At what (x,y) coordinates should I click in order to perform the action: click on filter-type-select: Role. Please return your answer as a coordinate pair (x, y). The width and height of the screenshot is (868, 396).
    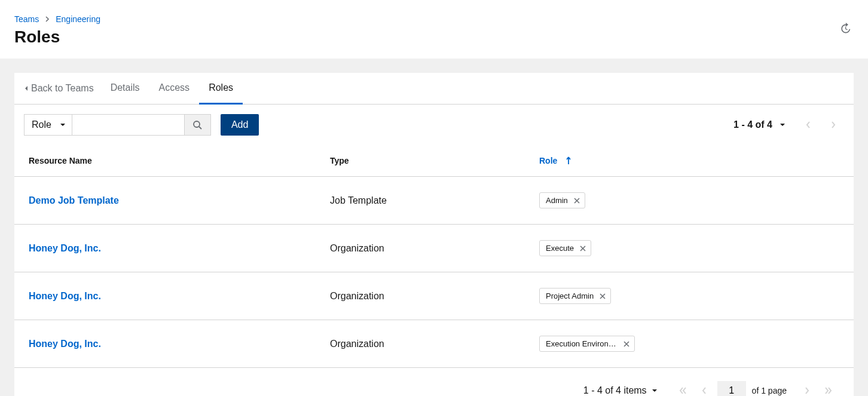
    Looking at the image, I should click on (48, 125).